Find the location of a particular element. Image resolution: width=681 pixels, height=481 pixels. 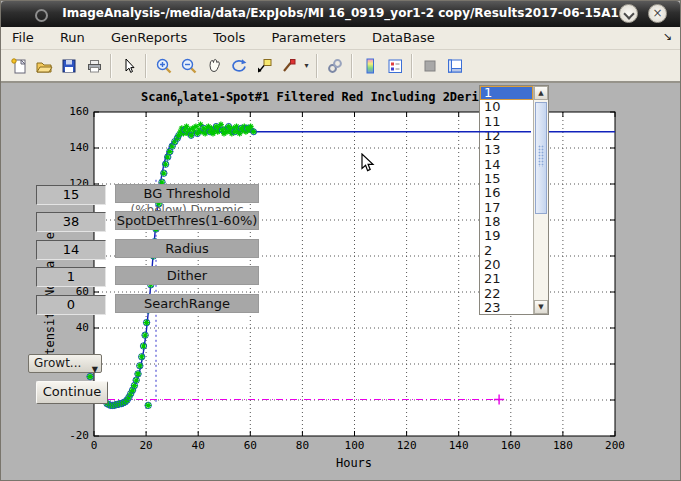

menu-run: Run is located at coordinates (72, 38).